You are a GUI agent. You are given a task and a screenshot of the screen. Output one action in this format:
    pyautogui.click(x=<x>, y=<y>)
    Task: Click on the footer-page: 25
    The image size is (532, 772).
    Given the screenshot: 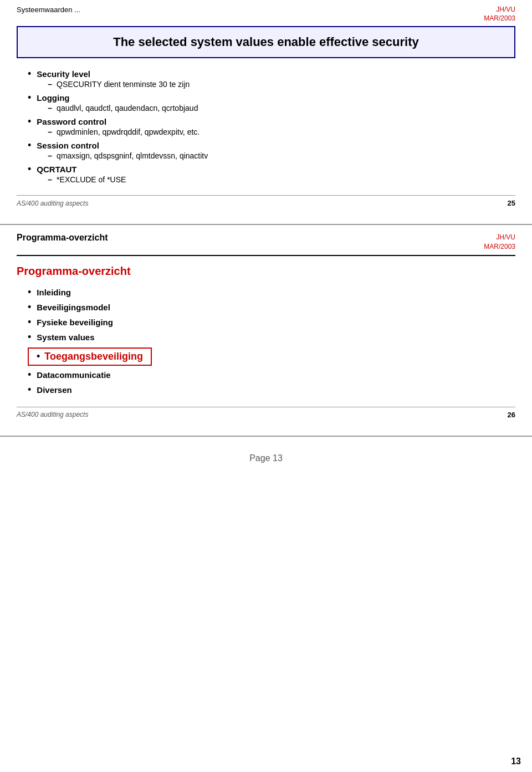 What is the action you would take?
    pyautogui.click(x=511, y=203)
    